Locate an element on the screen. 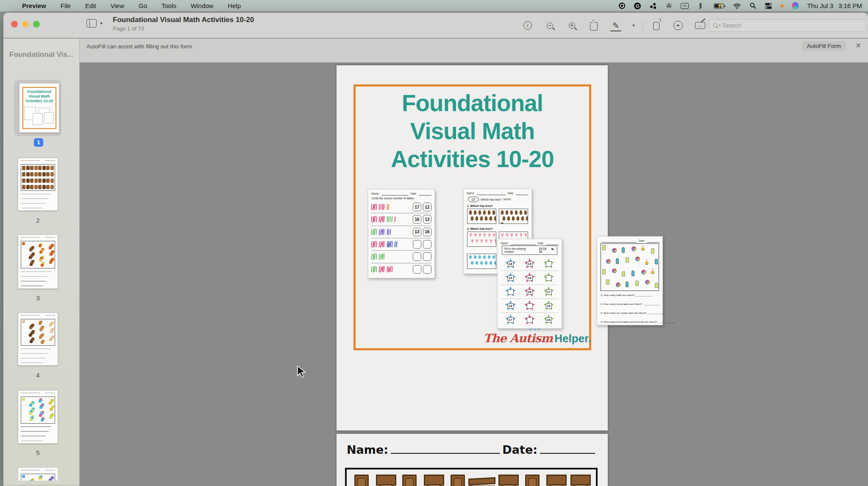  markup-pen-icon: ✒ is located at coordinates (678, 25).